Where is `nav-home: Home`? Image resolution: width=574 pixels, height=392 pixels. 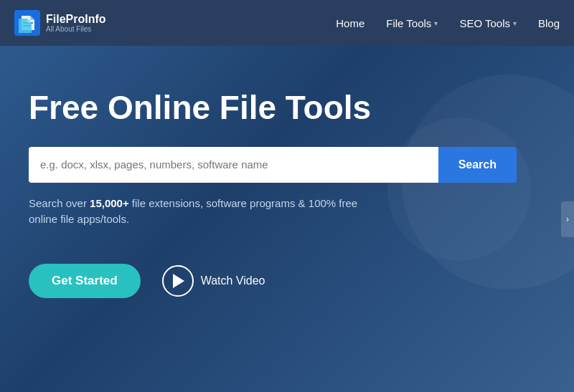
nav-home: Home is located at coordinates (350, 23).